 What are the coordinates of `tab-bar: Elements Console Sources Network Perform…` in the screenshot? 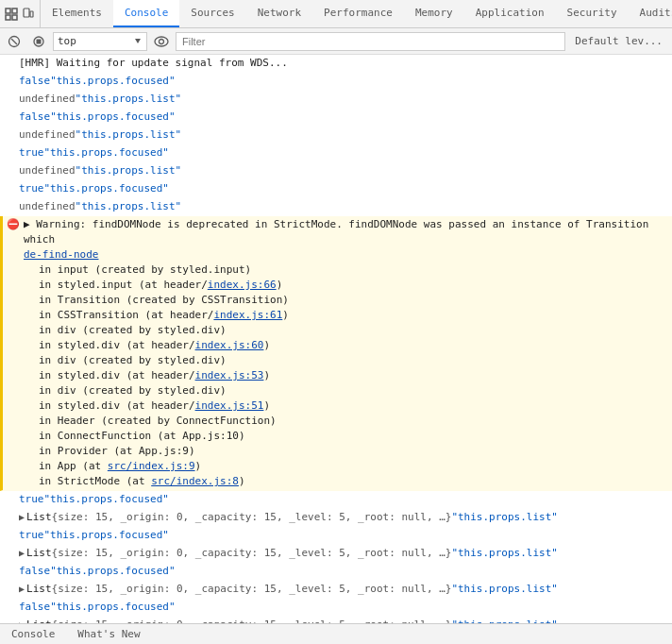 It's located at (336, 14).